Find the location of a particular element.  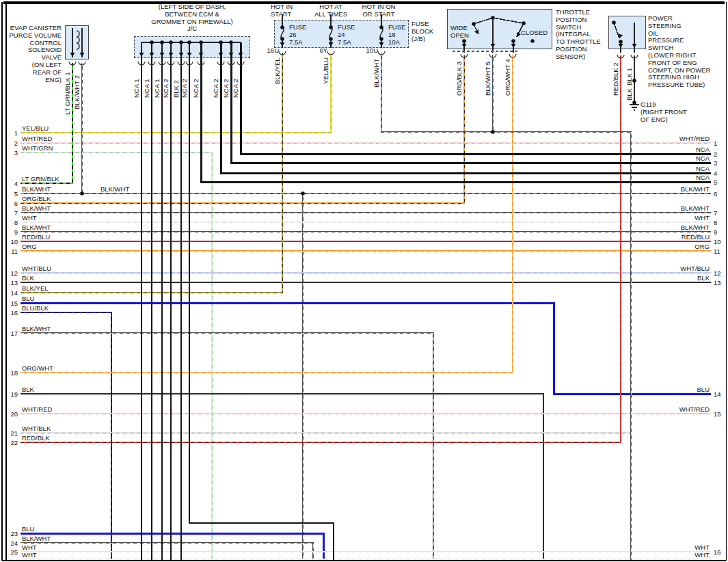

left-wire-label: WHT is located at coordinates (29, 547).